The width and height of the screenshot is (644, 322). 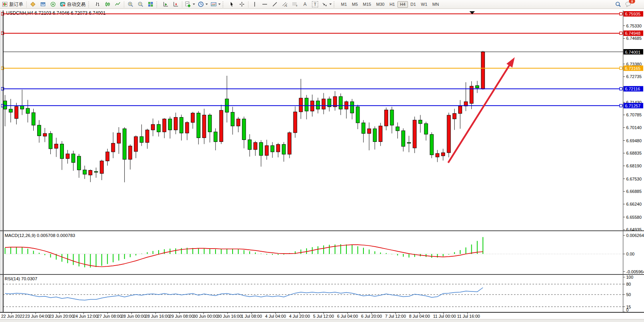 I want to click on rsi-pane-separator, so click(x=322, y=274).